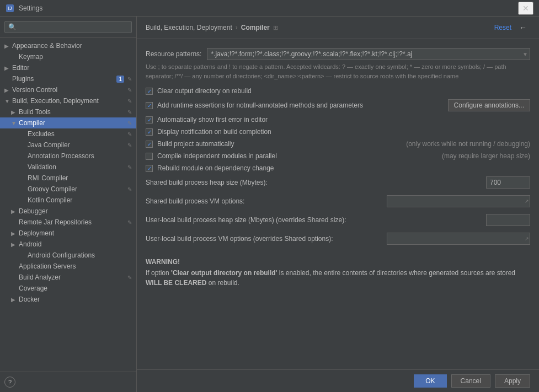  What do you see at coordinates (269, 8) in the screenshot?
I see `titlebar: IJ Settings ✕` at bounding box center [269, 8].